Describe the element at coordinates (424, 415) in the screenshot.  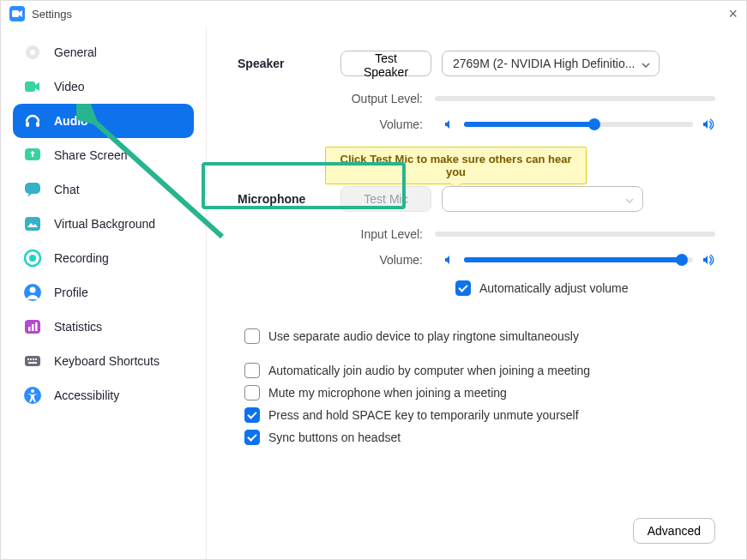
I see `option-label: Press and hold SPACE key to temporarily …` at that location.